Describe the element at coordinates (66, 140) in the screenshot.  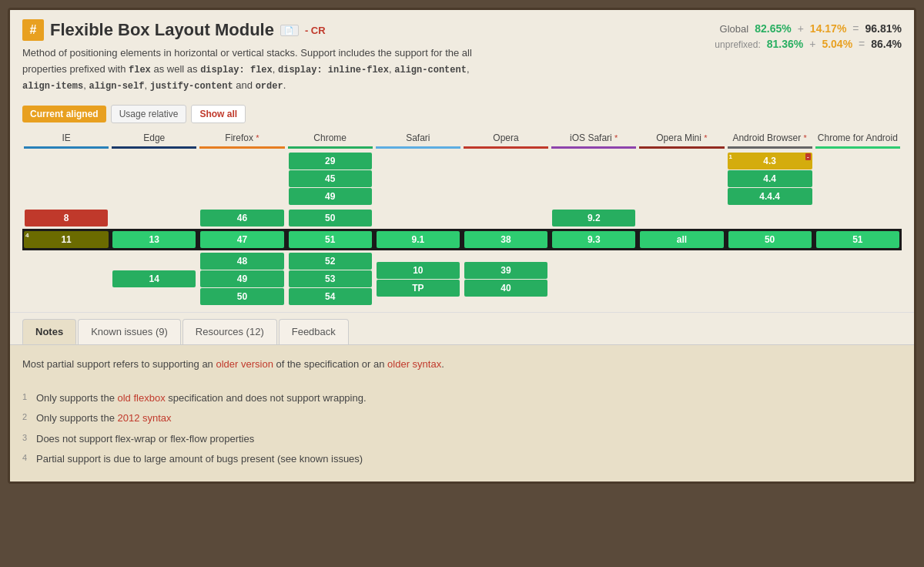
I see `browser-header-ie: IE` at that location.